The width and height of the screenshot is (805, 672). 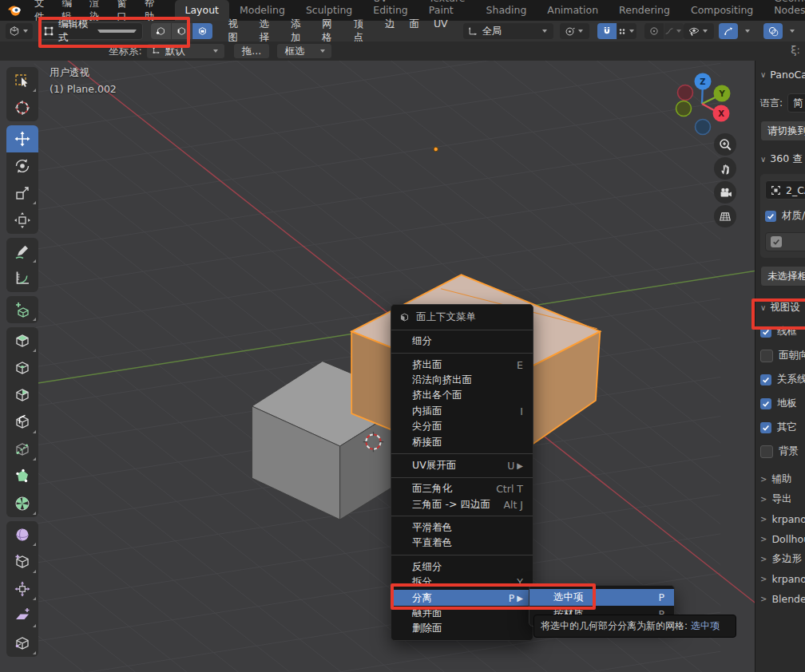 I want to click on drag-select: 拖..., so click(x=252, y=51).